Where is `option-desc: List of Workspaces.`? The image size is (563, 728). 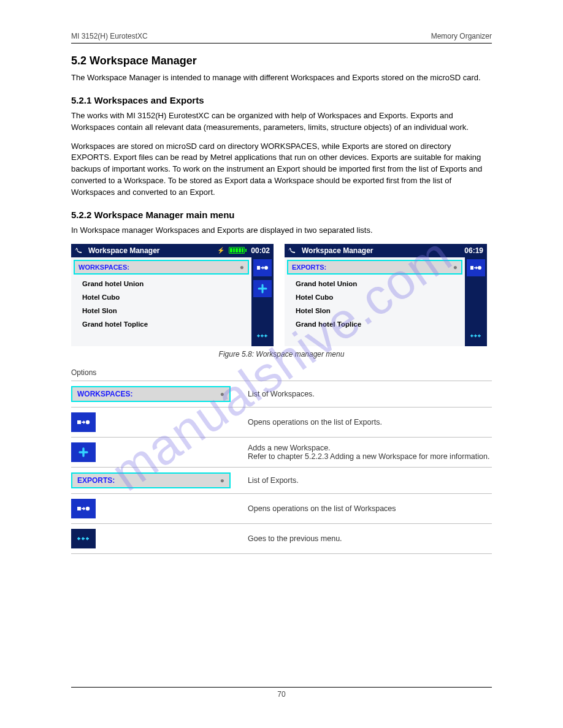
option-desc: List of Workspaces. is located at coordinates (370, 394).